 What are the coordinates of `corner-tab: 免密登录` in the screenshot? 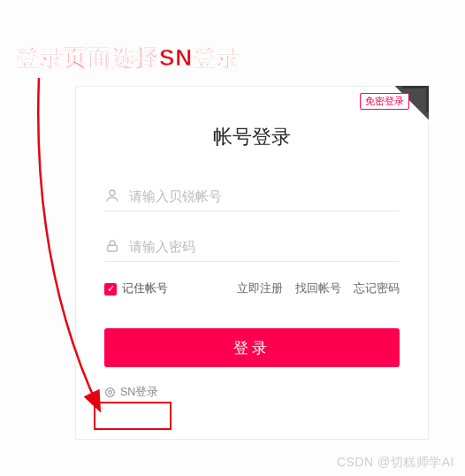 It's located at (393, 104).